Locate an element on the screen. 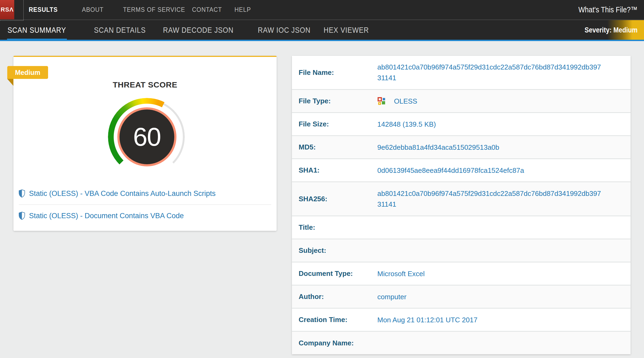 This screenshot has height=358, width=644. threat-score-gauge: 60 is located at coordinates (147, 137).